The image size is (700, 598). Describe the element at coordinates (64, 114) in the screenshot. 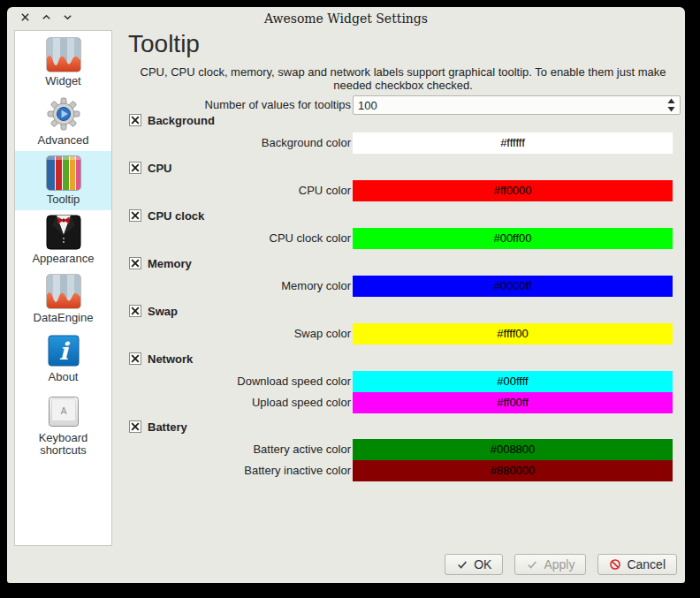

I see `gear-icon` at that location.